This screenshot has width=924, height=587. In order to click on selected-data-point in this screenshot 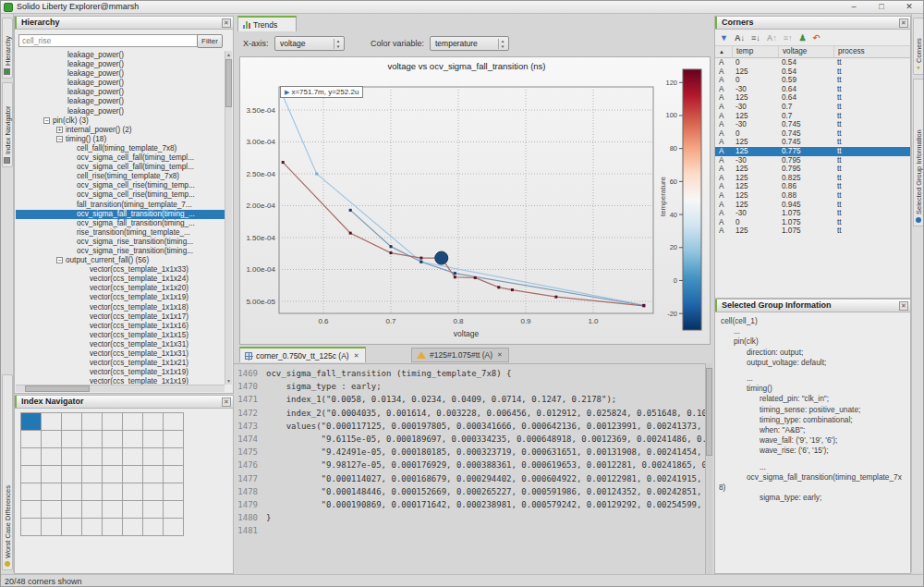, I will do `click(442, 258)`.